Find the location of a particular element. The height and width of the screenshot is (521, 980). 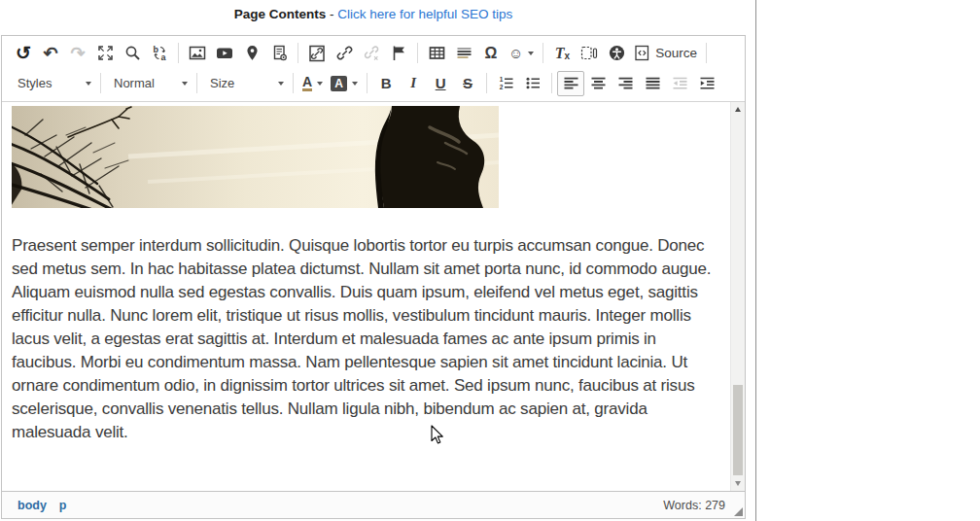

background-color-button: A is located at coordinates (344, 84).